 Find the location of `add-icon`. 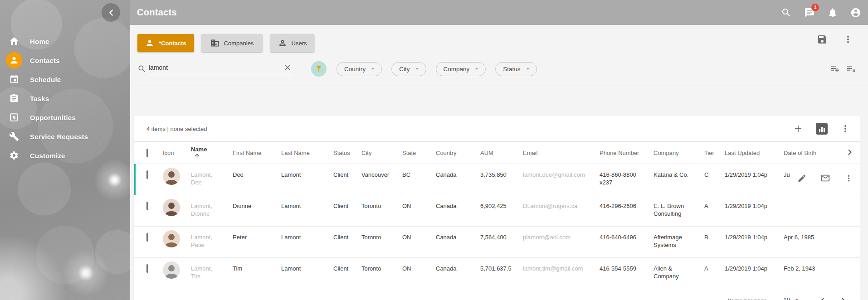

add-icon is located at coordinates (798, 129).